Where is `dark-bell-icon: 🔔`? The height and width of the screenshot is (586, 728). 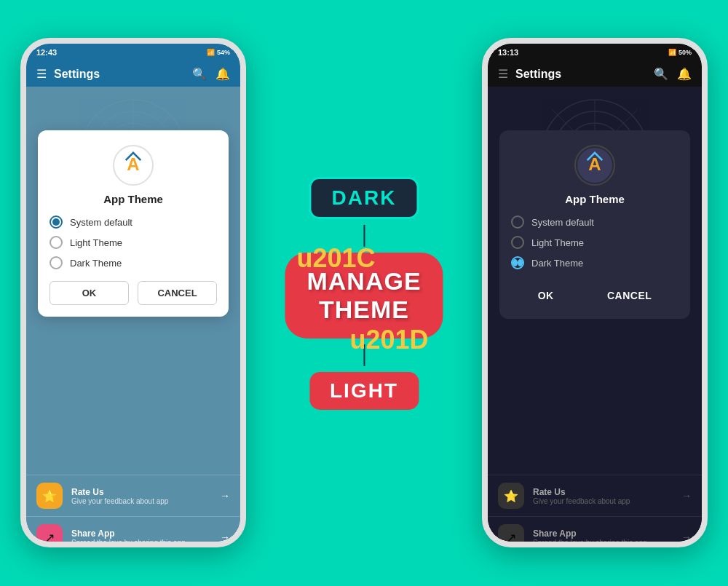
dark-bell-icon: 🔔 is located at coordinates (684, 74).